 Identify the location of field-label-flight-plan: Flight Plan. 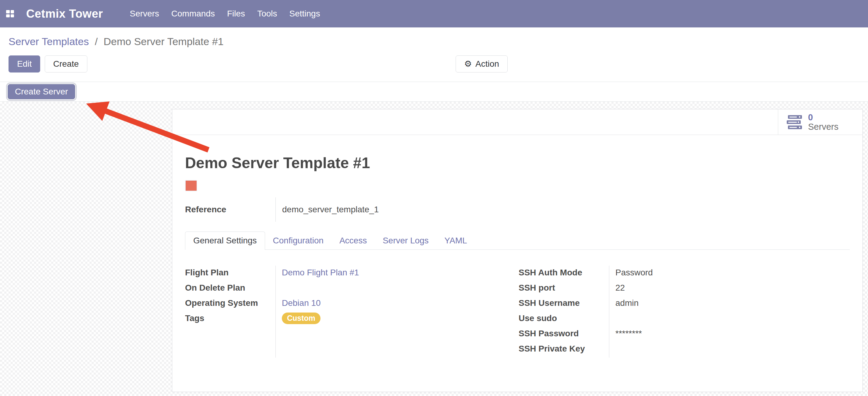
(230, 273).